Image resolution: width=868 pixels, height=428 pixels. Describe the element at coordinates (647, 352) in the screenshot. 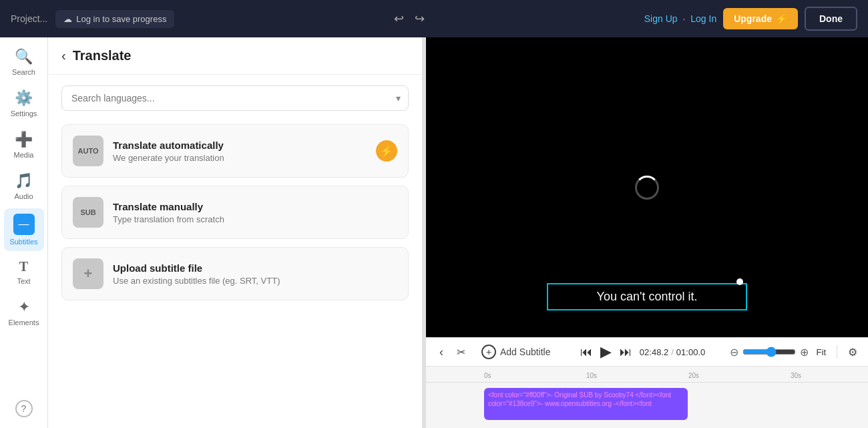

I see `timeline-controls: ‹ ✂ + Add Subtitle ⏮ ▶ ⏭ 02:48.2 / 01:00…` at that location.